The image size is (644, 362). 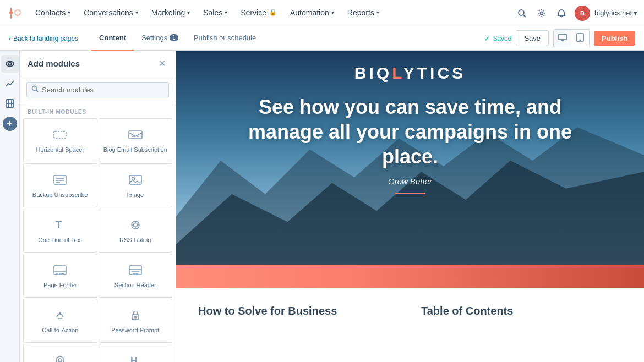 What do you see at coordinates (10, 84) in the screenshot?
I see `sidebar-chart-icon` at bounding box center [10, 84].